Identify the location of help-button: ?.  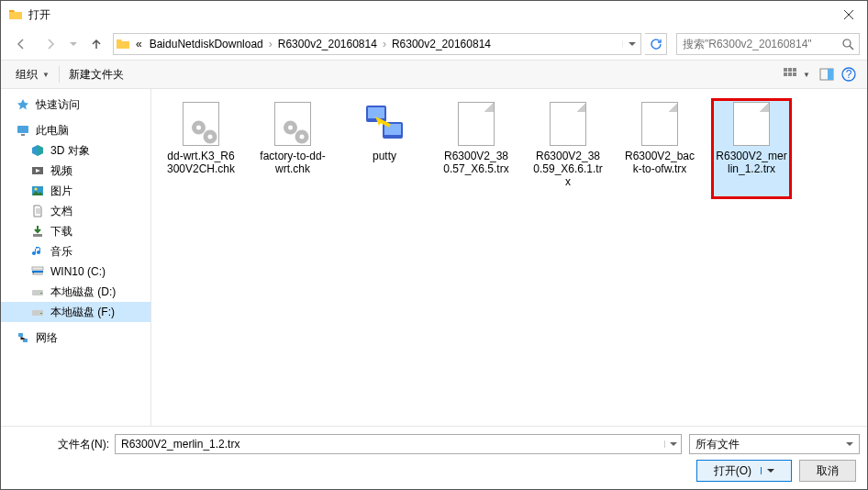
(849, 74).